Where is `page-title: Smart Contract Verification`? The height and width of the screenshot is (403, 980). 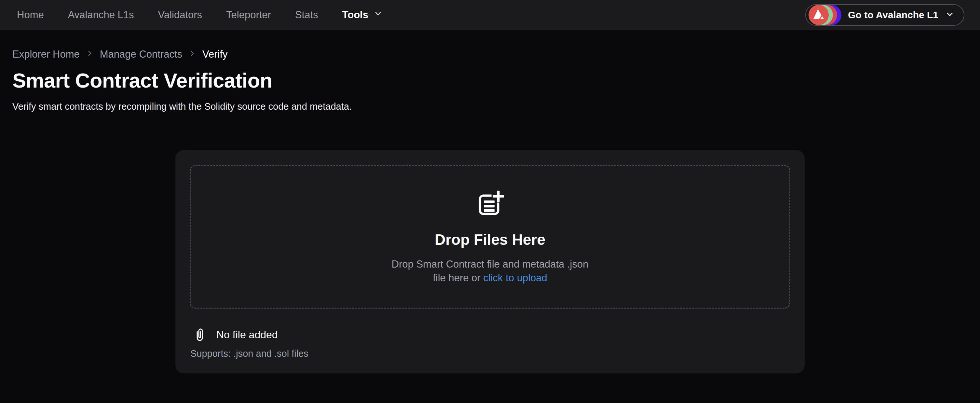 page-title: Smart Contract Verification is located at coordinates (490, 80).